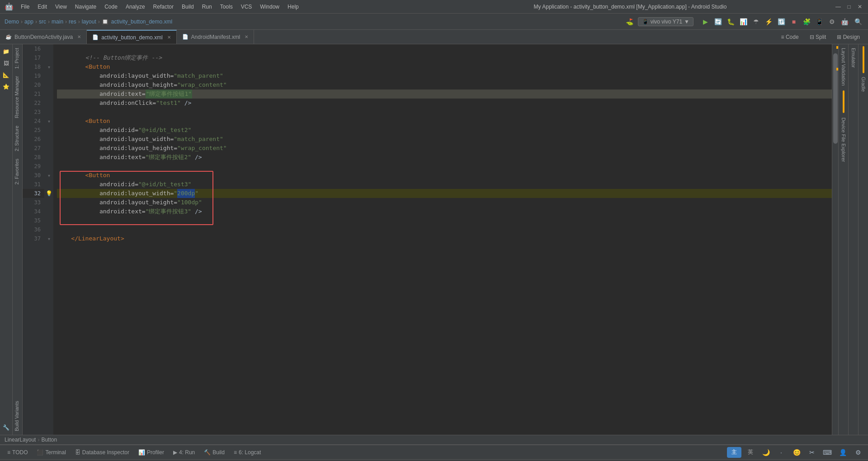 This screenshot has width=868, height=461. What do you see at coordinates (111, 7) in the screenshot?
I see `menu-code: Code` at bounding box center [111, 7].